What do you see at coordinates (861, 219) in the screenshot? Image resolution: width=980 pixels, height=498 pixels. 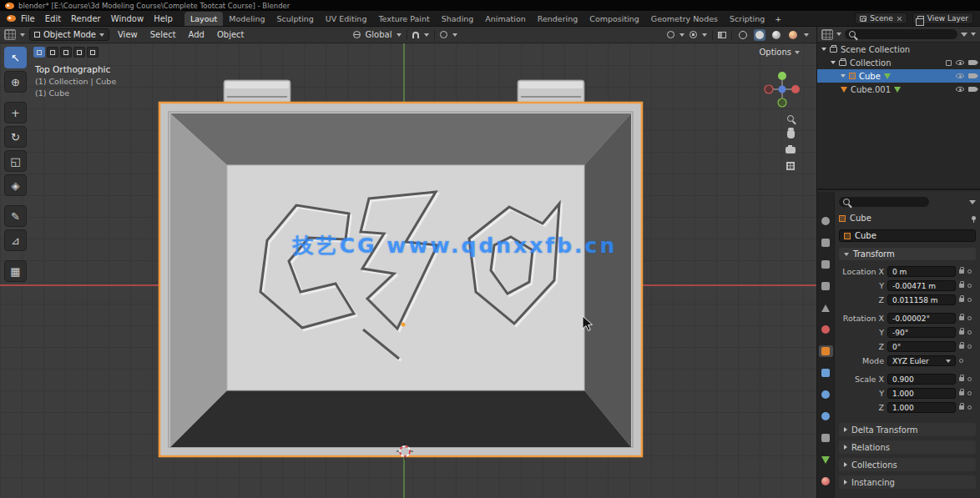 I see `breadcrumb-label: Cube` at bounding box center [861, 219].